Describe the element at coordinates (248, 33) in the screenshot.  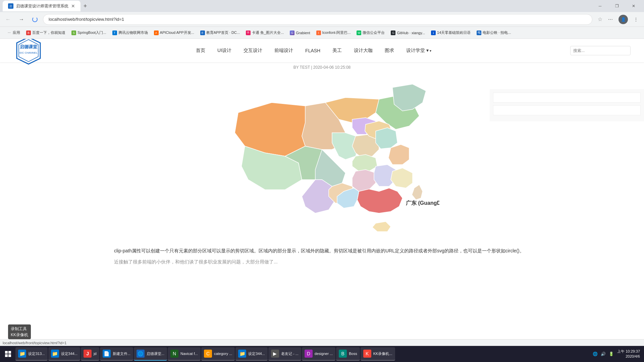
I see `cartoon-icon: 卡` at that location.